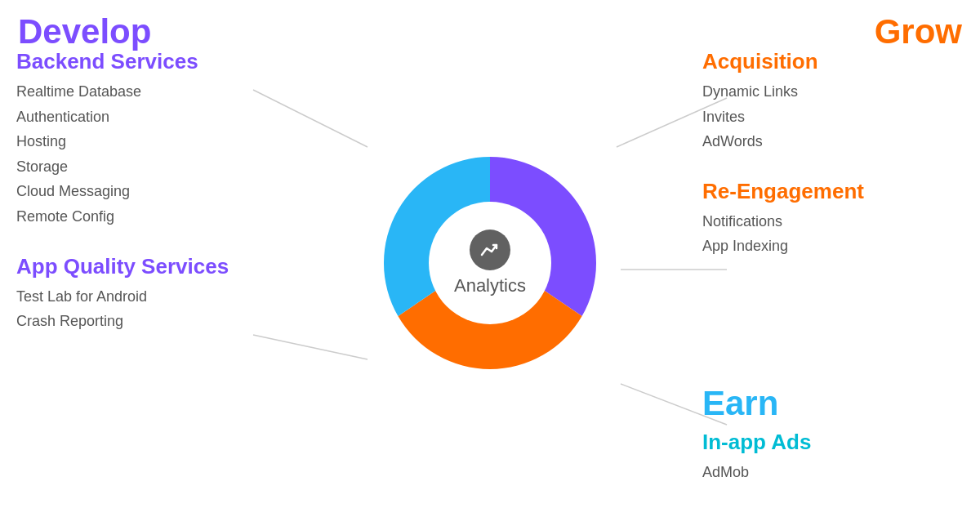  Describe the element at coordinates (833, 222) in the screenshot. I see `list-item: Notifications` at that location.